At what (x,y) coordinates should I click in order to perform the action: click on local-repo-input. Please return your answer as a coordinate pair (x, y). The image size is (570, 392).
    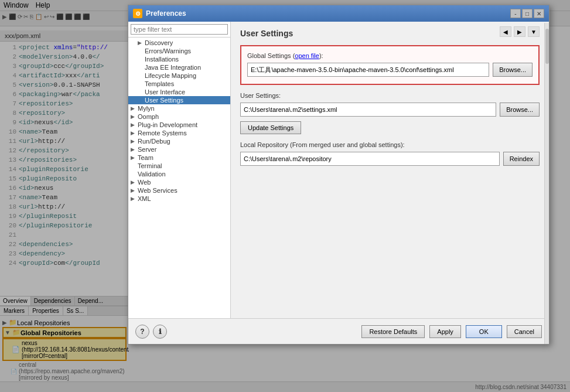
    Looking at the image, I should click on (370, 159).